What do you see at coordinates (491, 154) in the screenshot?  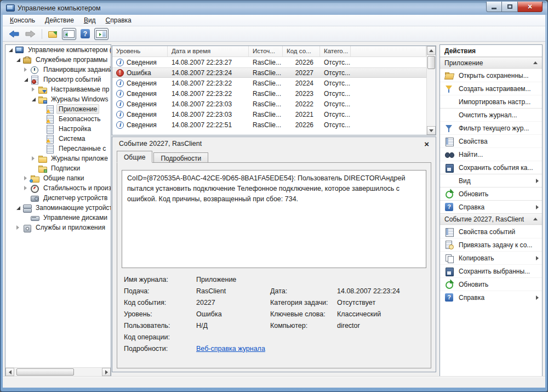 I see `action-find: Найти...` at bounding box center [491, 154].